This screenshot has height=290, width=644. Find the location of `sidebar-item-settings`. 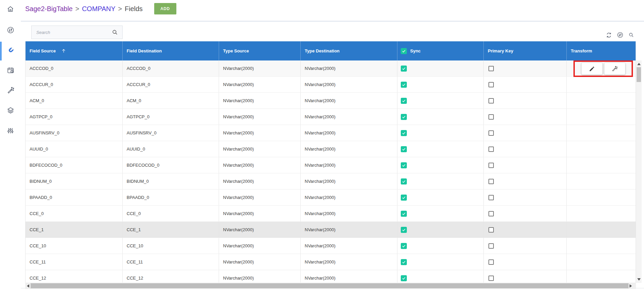

sidebar-item-settings is located at coordinates (10, 131).